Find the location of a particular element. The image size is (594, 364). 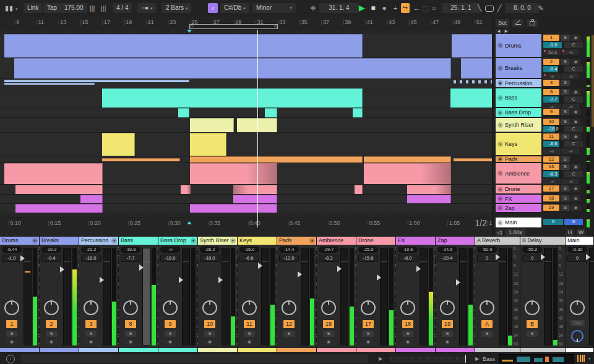

track-lane-drone is located at coordinates (246, 190).